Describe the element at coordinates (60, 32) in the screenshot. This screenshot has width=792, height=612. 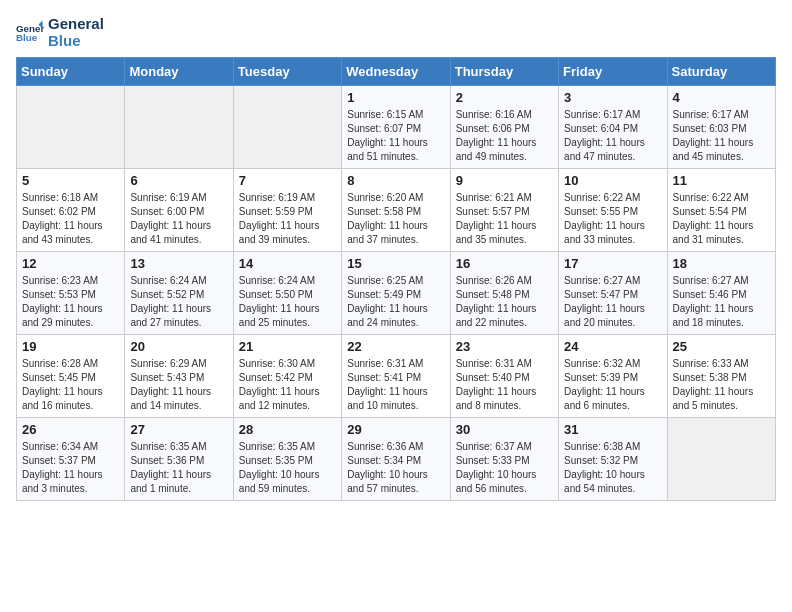
I see `logo: General Blue General Blue` at that location.